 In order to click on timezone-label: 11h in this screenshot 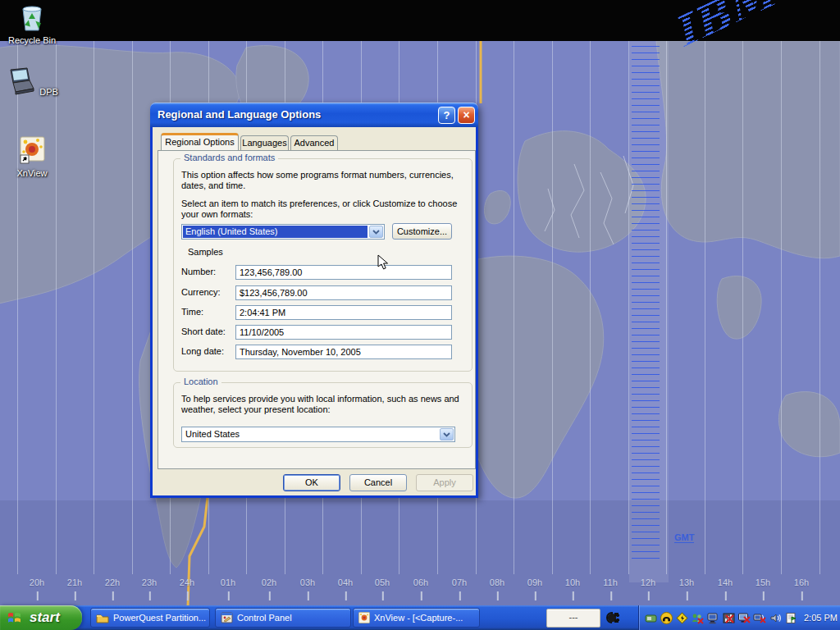, I will do `click(610, 582)`.